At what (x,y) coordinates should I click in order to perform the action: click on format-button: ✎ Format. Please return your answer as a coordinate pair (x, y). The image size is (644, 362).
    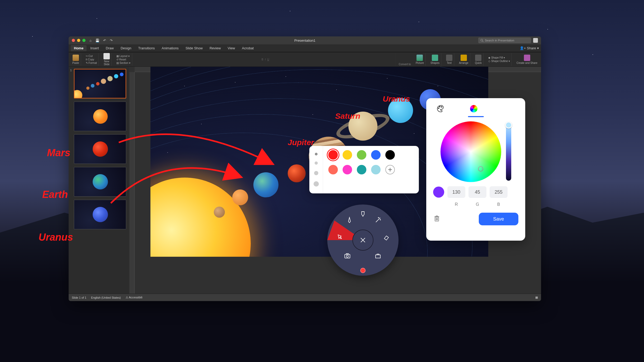
    Looking at the image, I should click on (91, 63).